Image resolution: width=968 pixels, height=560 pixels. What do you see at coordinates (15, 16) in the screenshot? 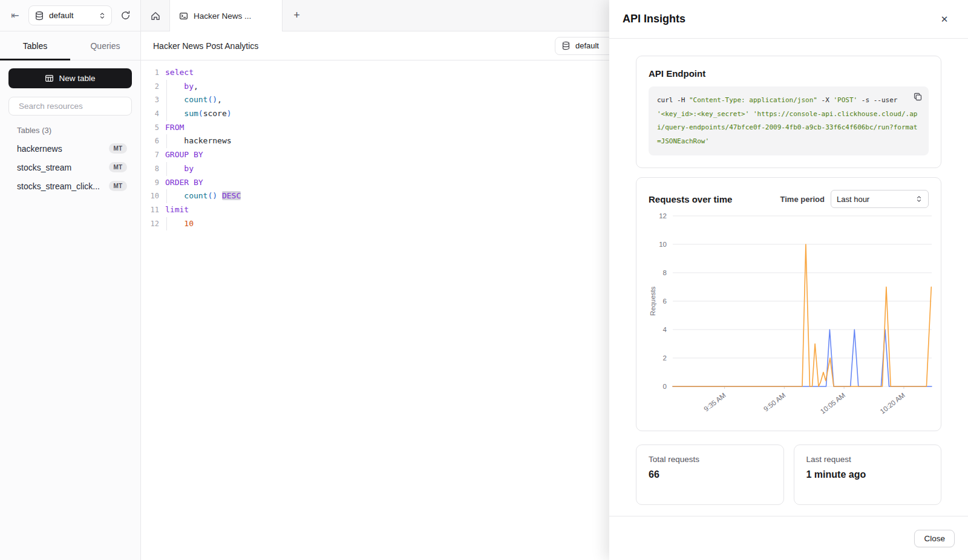
I see `collapse-sidebar-button: ⇤` at bounding box center [15, 16].